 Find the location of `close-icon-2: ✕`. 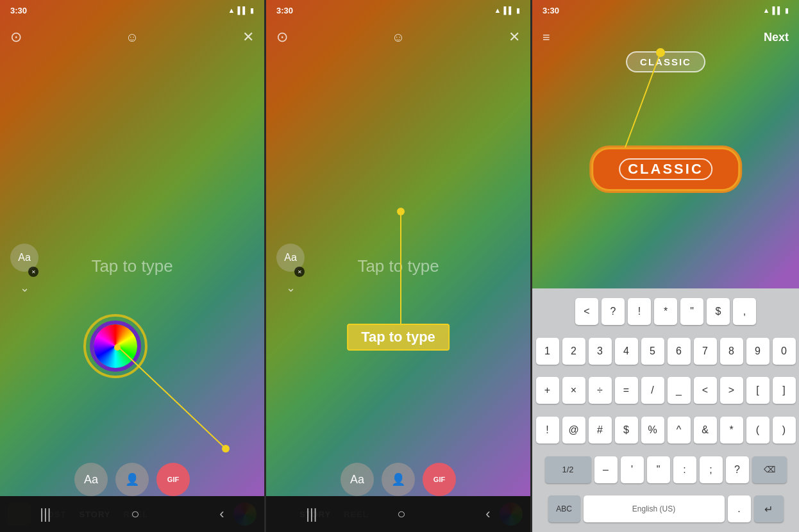

close-icon-2: ✕ is located at coordinates (514, 37).